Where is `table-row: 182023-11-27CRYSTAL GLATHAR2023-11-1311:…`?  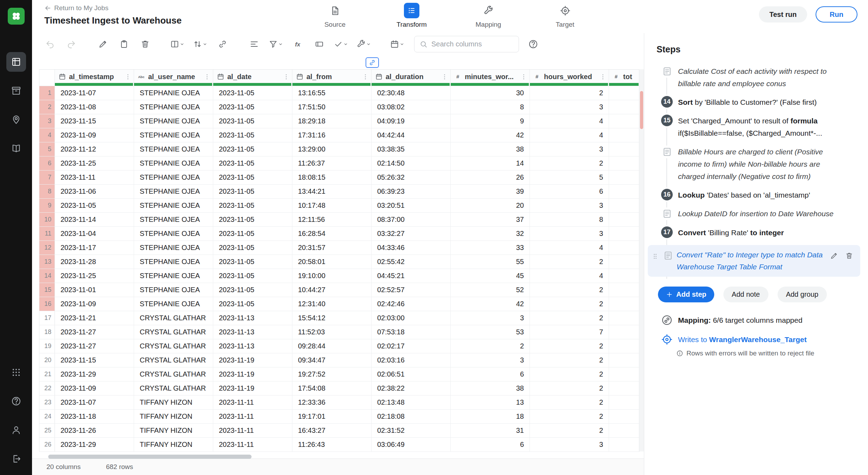 table-row: 182023-11-27CRYSTAL GLATHAR2023-11-1311:… is located at coordinates (340, 332).